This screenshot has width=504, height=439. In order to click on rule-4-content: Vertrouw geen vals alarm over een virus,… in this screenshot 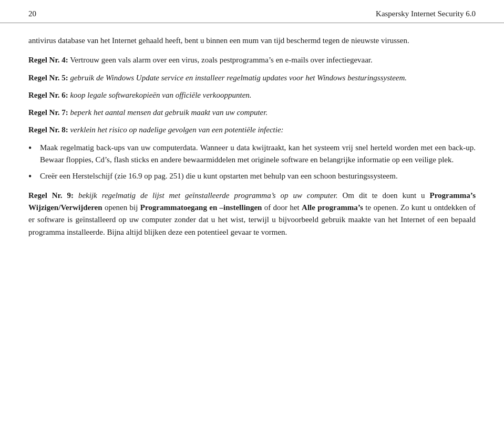, I will do `click(221, 60)`.